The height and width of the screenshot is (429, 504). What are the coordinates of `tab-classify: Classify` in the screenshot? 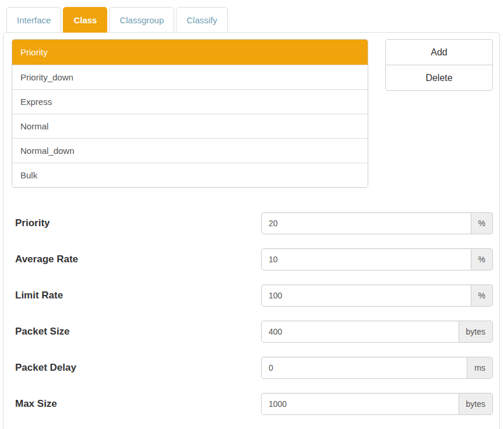 It's located at (202, 20).